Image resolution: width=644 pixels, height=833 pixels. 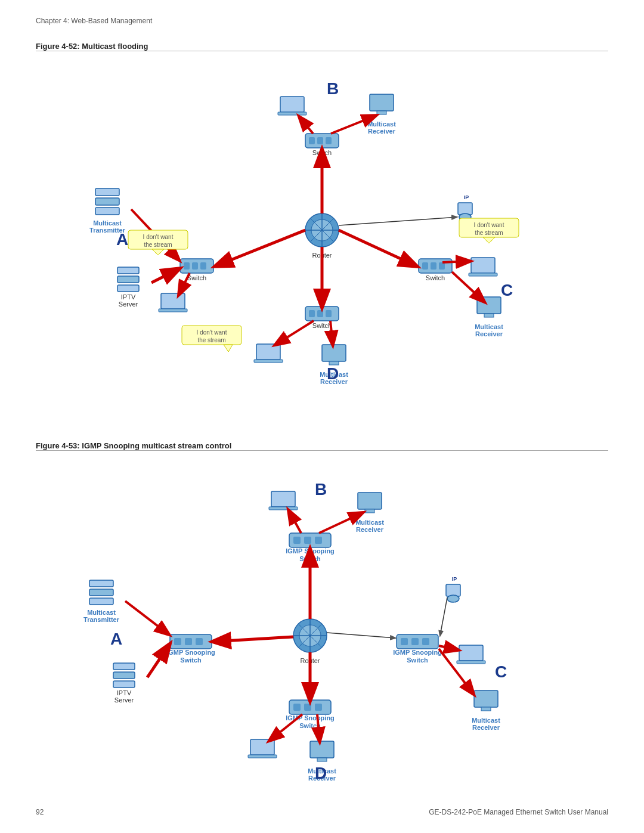 What do you see at coordinates (173, 303) in the screenshot?
I see `laptop-left` at bounding box center [173, 303].